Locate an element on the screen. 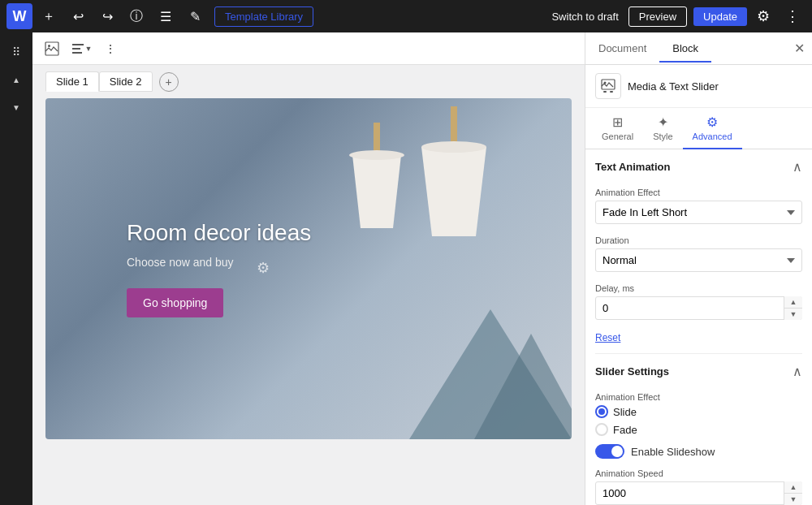 This screenshot has width=812, height=505. block-subtabs: ⊞ General ✦ Style ⚙ Advanced is located at coordinates (698, 128).